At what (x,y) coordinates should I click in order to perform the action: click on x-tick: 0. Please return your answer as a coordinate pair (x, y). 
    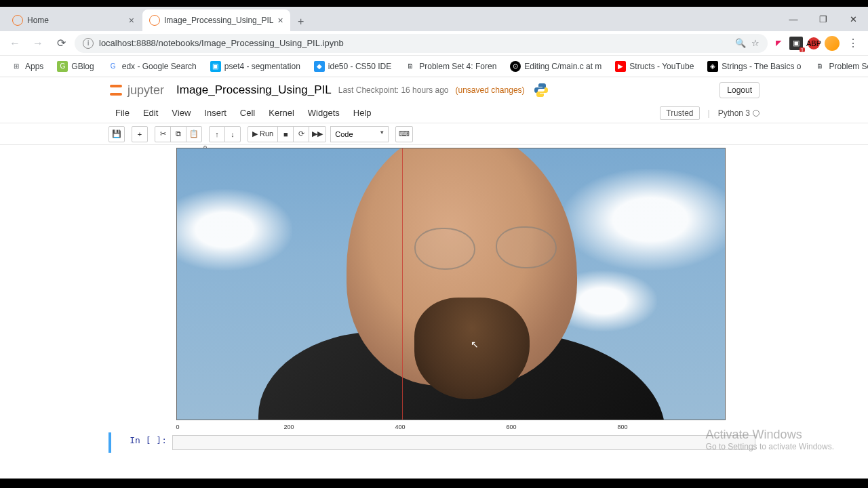
    Looking at the image, I should click on (178, 427).